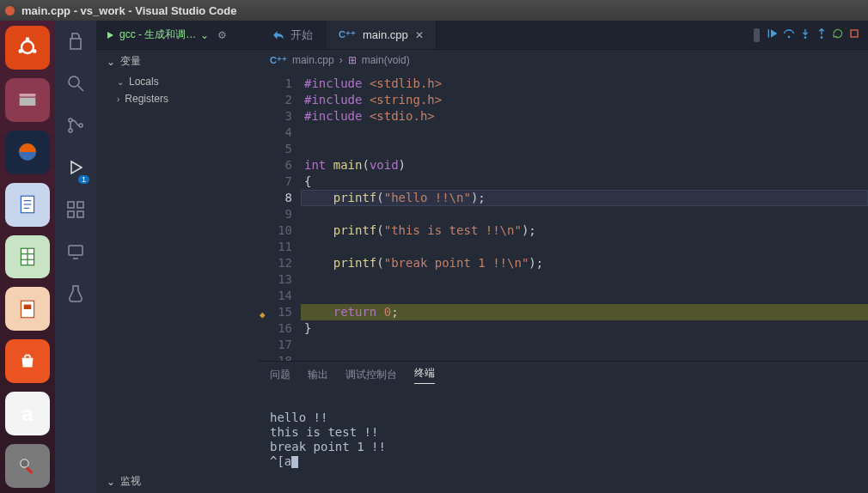 The image size is (868, 493). I want to click on breadcrumb: C⁺⁺ main.cpp › ⊞ main(void), so click(563, 60).